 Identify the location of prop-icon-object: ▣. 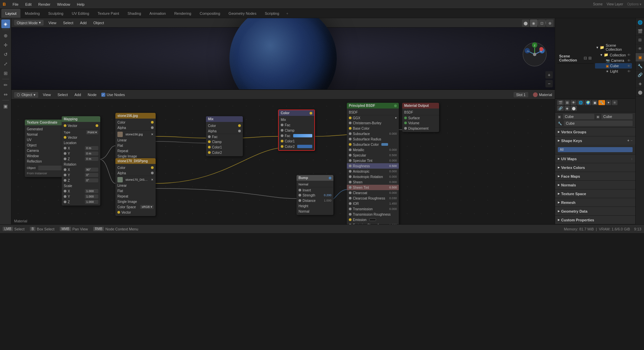
(595, 103).